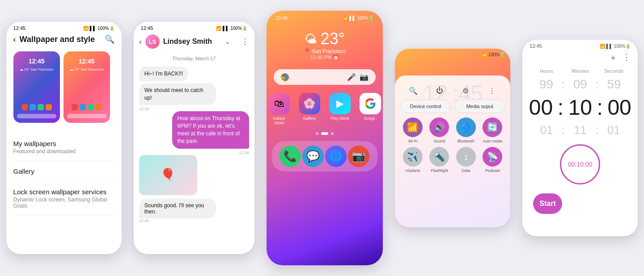  Describe the element at coordinates (64, 199) in the screenshot. I see `menu-lock-screen: Lock screen wallpaper services Dynamic L…` at that location.